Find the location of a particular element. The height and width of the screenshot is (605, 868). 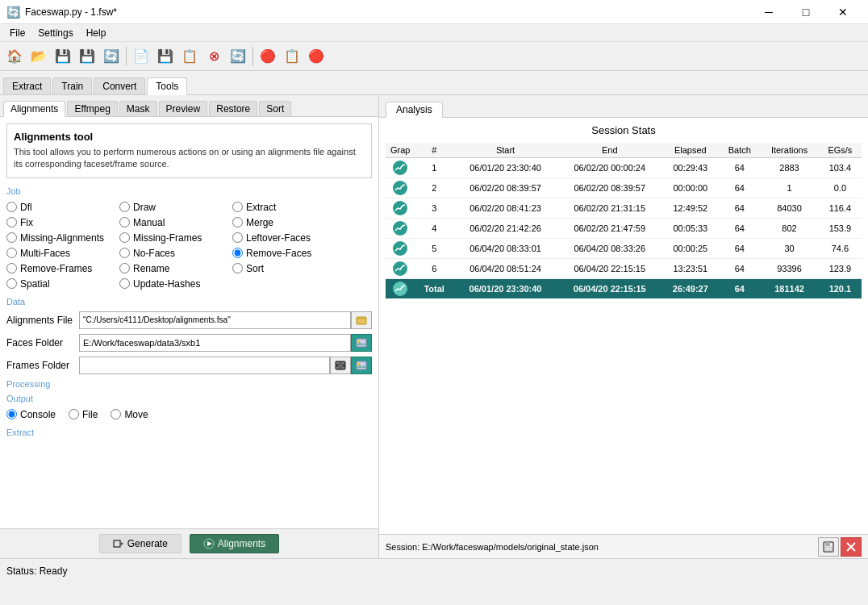

output-file: File is located at coordinates (83, 415).